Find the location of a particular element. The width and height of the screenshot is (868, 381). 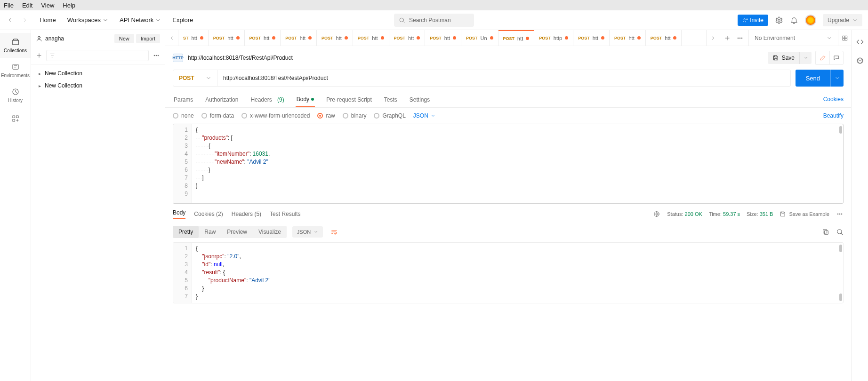

code-icon is located at coordinates (860, 42).